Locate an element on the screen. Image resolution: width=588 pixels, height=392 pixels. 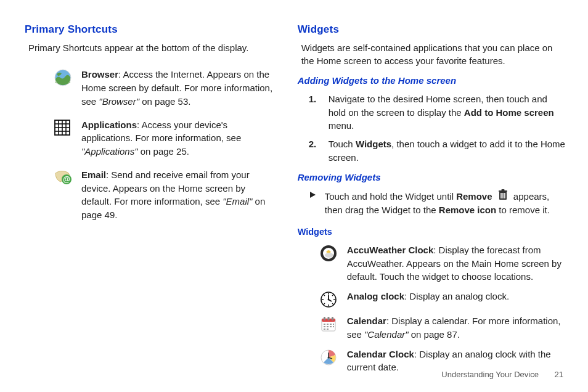
footer-section: Understanding Your Device is located at coordinates (490, 375).